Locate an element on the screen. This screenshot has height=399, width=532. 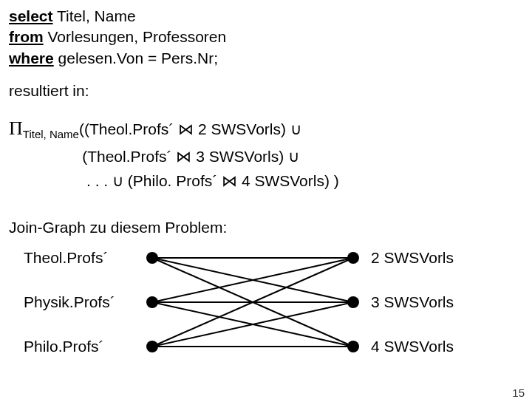
ra-line-3: . . . ∪ (Philo. Profs´ ⋈ 4 SWSVorls) ) is located at coordinates (266, 181).